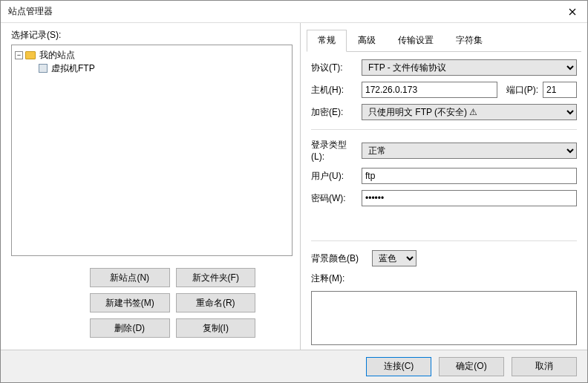 The height and width of the screenshot is (383, 588). Describe the element at coordinates (444, 318) in the screenshot. I see `comment-textarea` at that location.